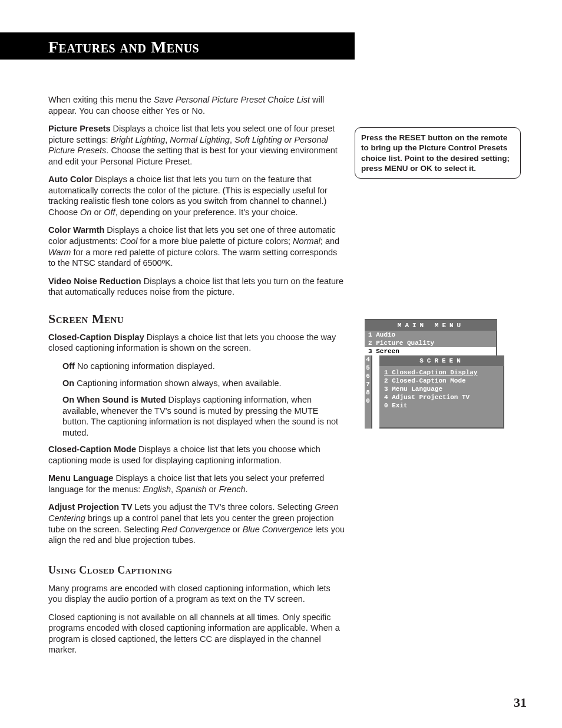 The height and width of the screenshot is (728, 562). Describe the element at coordinates (441, 406) in the screenshot. I see `osd-sub-row-exit: 0 Exit` at that location.